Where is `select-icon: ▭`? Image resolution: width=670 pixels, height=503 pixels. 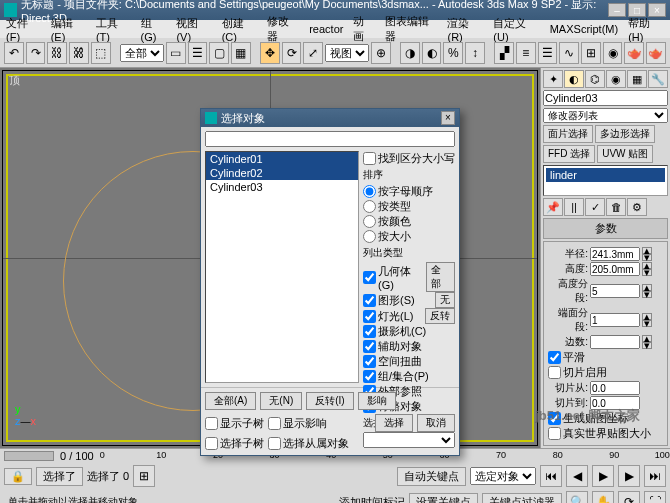
select-icon: ▭ is located at coordinates (176, 53).